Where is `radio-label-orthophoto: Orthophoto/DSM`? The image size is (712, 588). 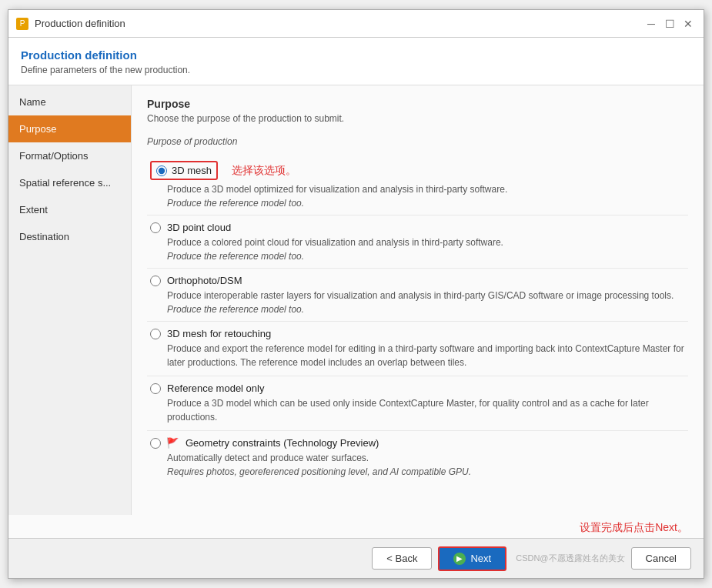
radio-label-orthophoto: Orthophoto/DSM is located at coordinates (205, 280).